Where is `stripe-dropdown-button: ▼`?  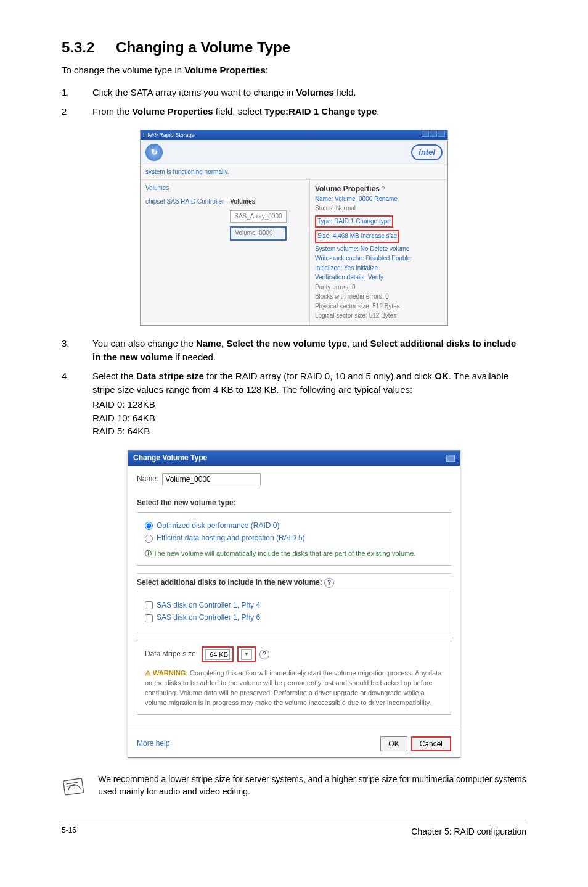 stripe-dropdown-button: ▼ is located at coordinates (247, 654).